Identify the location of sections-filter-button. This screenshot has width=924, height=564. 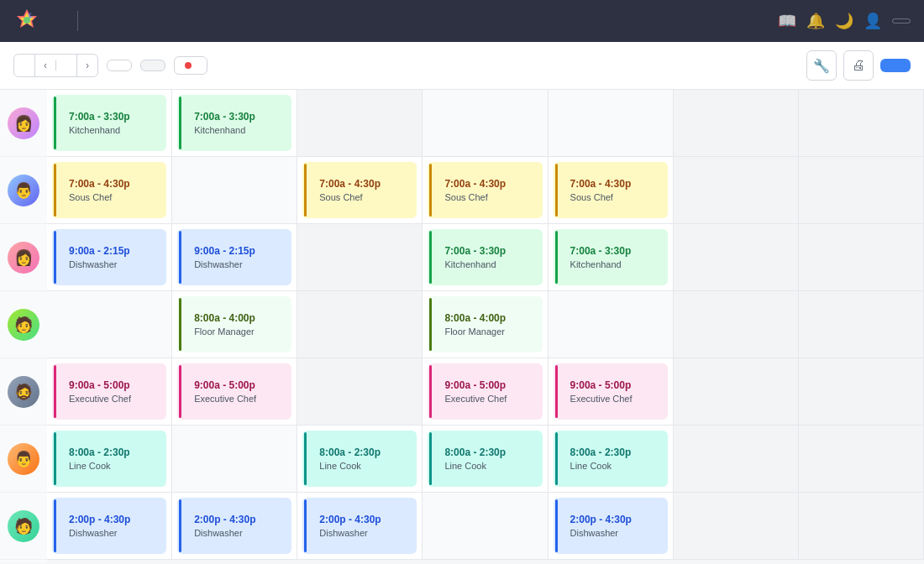
(153, 65).